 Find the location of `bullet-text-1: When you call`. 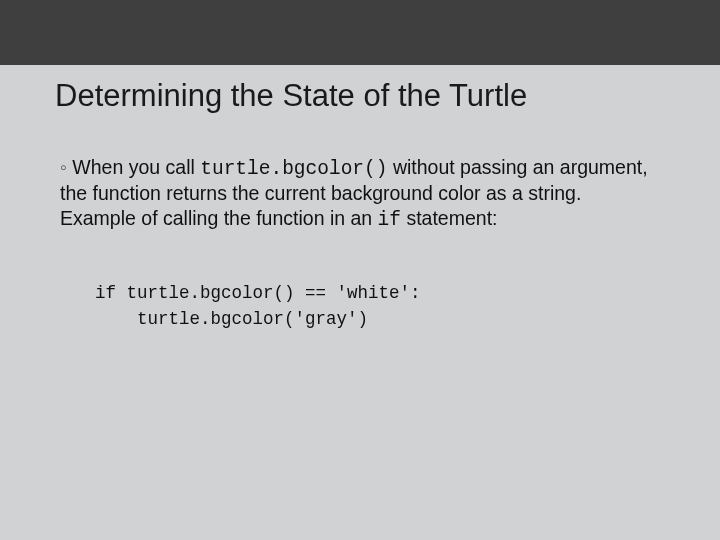

bullet-text-1: When you call is located at coordinates (136, 167).